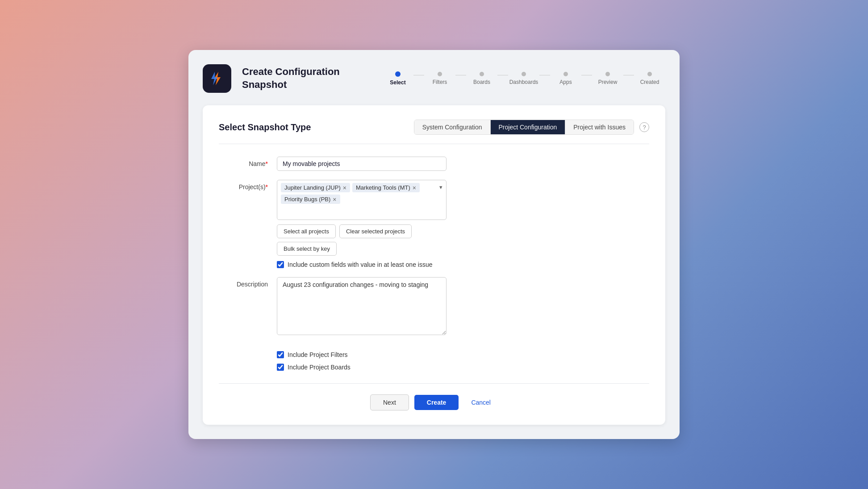 The height and width of the screenshot is (489, 868). What do you see at coordinates (291, 79) in the screenshot?
I see `app-title: Create Configuration Snapshot` at bounding box center [291, 79].